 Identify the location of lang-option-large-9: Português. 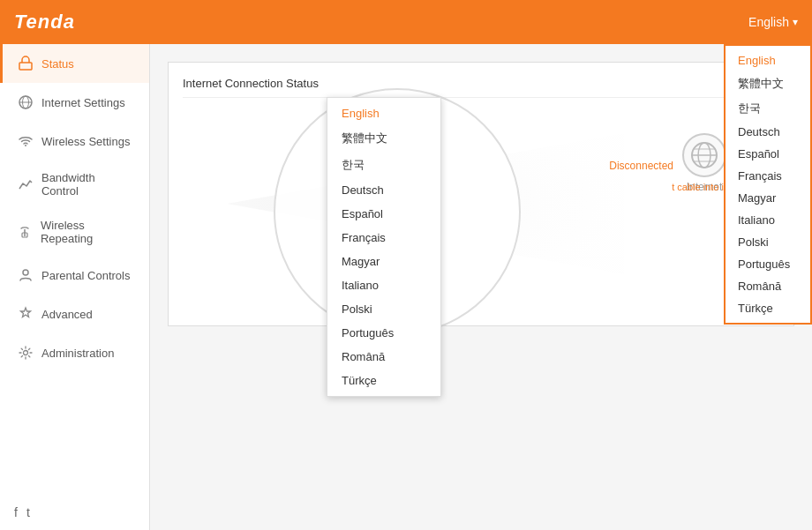
(384, 333).